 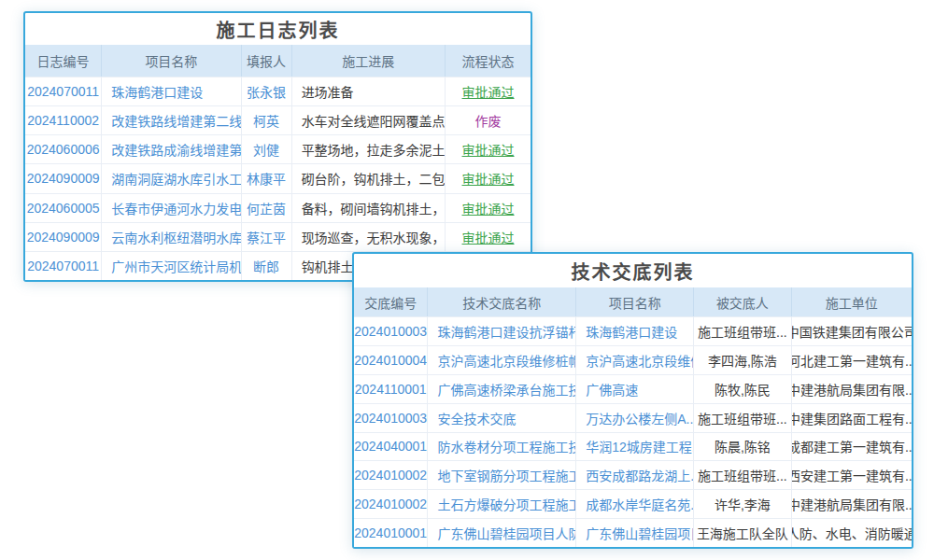 I want to click on disclosure-project-link: 珠海鹤港口建设, so click(x=635, y=331).